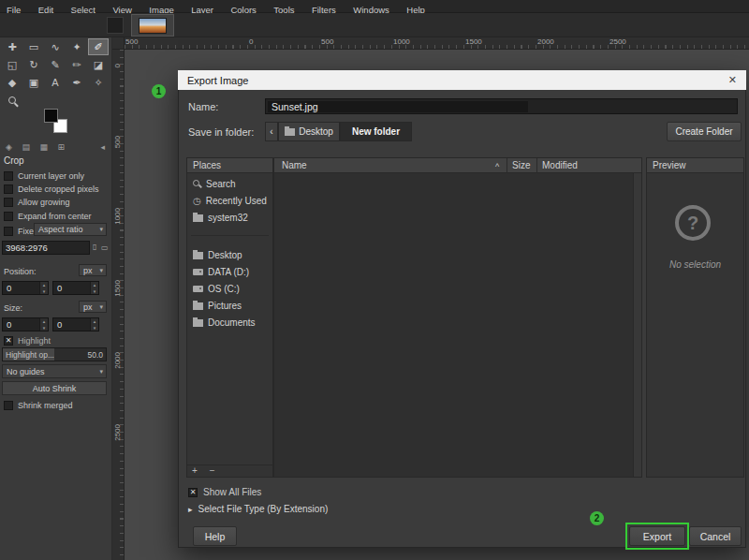 The image size is (749, 560). Describe the element at coordinates (103, 147) in the screenshot. I see `dock-collapse-icon: ◂` at that location.